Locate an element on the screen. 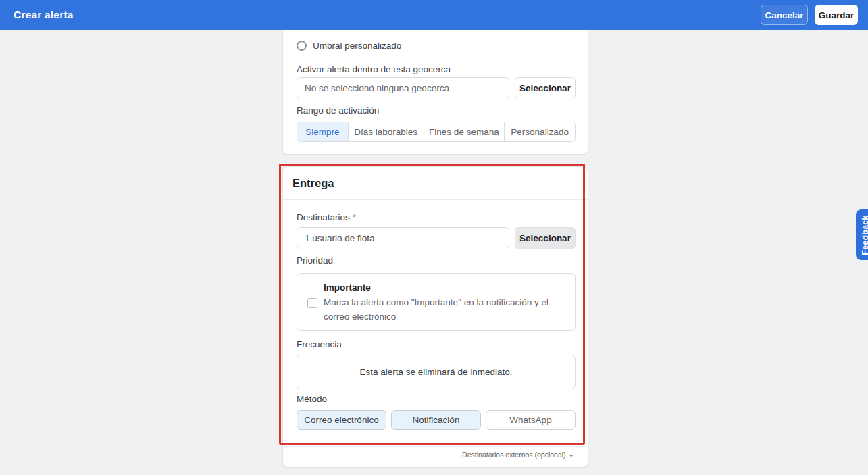  custom-threshold-label: Umbral personalizado is located at coordinates (357, 46).